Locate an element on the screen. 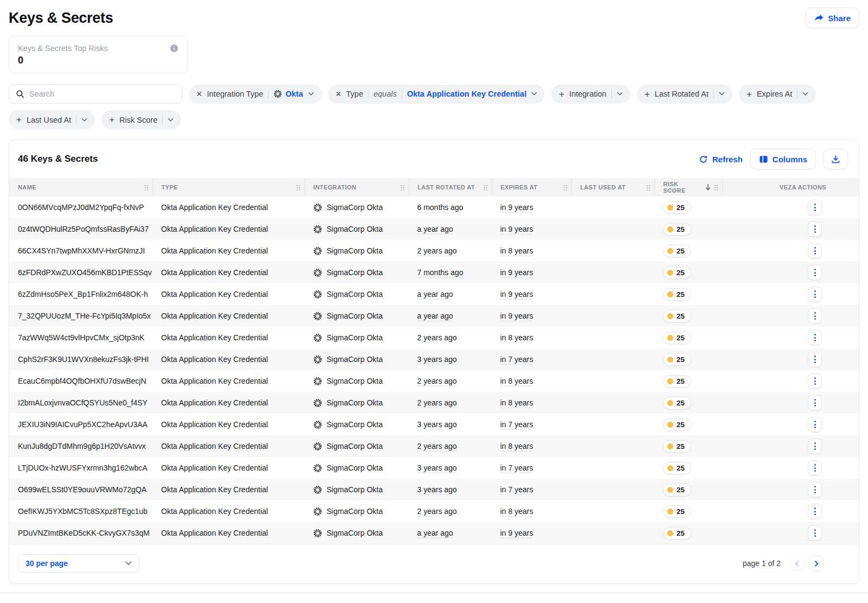 The image size is (868, 603). previous-page-button is located at coordinates (797, 563).